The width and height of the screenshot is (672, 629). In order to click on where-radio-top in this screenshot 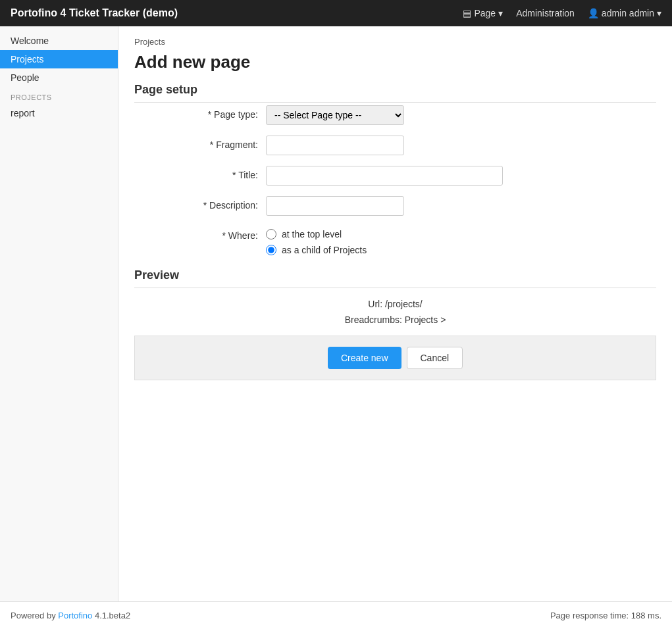, I will do `click(271, 234)`.